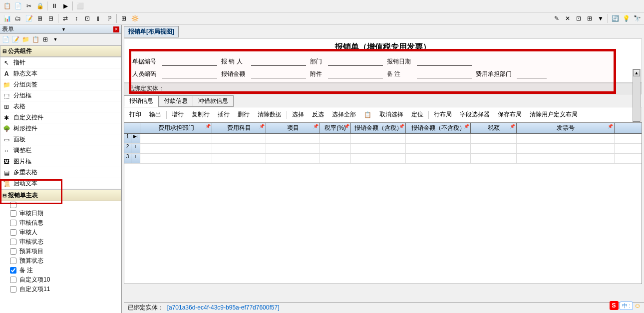 This screenshot has width=644, height=313. I want to click on tb-icon: ⫿, so click(98, 18).